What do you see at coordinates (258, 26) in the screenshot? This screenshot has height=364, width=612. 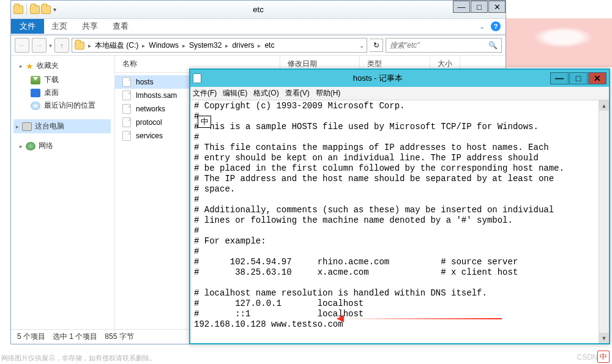 I see `ribbon-tabs: 文件 主页 共享 查看 ⌄ ?` at bounding box center [258, 26].